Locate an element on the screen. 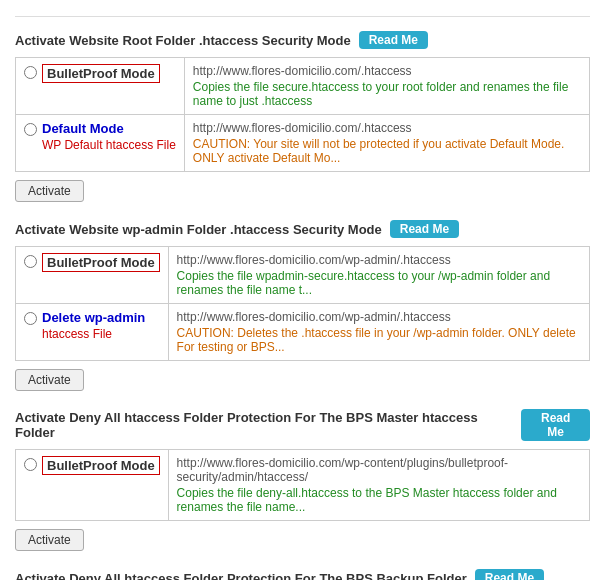 The width and height of the screenshot is (605, 580). option-desc-cell-bulletproof-root: http://www.flores-domicilio.com/.htacces… is located at coordinates (386, 86).